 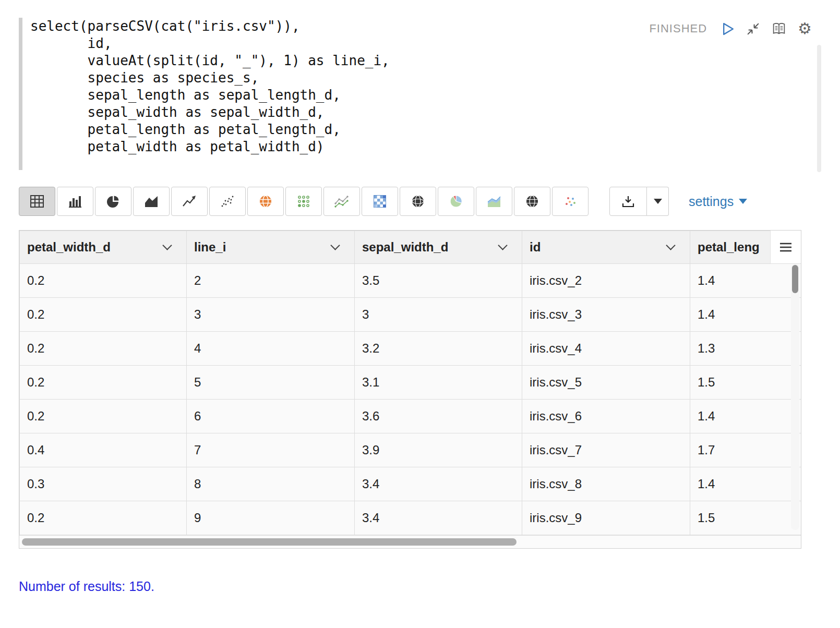 I want to click on scatter-colored-icon, so click(x=570, y=201).